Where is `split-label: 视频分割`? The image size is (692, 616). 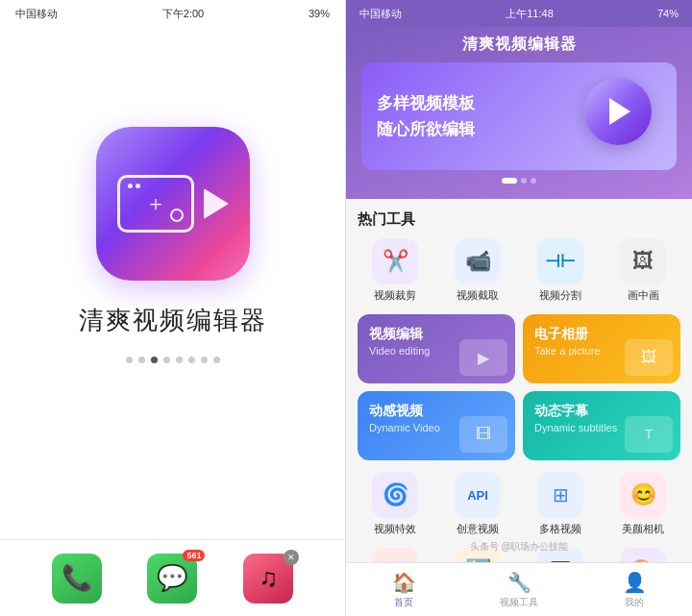 split-label: 视频分割 is located at coordinates (560, 296).